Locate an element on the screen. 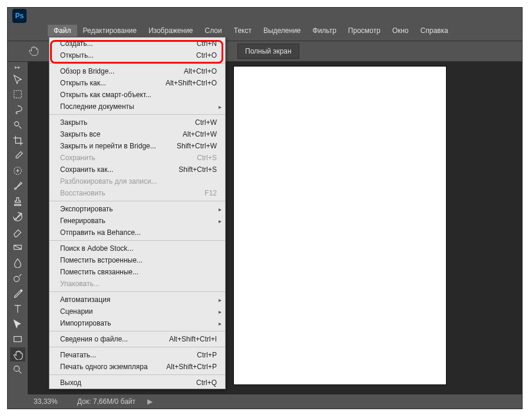 This screenshot has height=418, width=532. menu-редактирование: Редактирование is located at coordinates (110, 31).